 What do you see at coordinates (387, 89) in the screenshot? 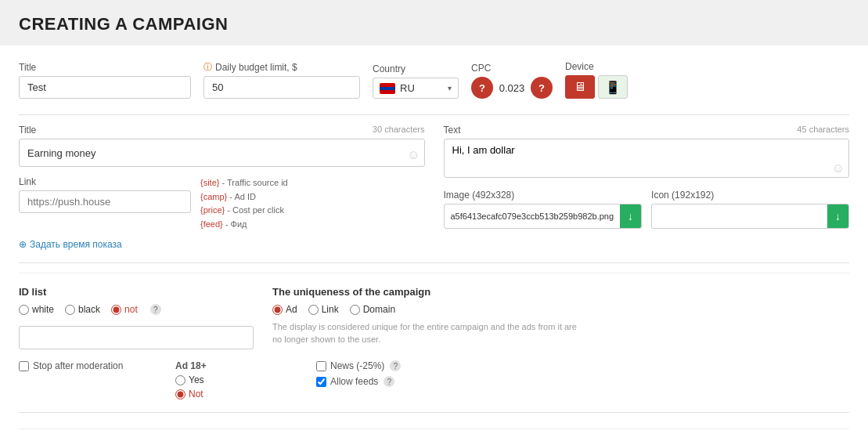
I see `ru-flag-icon` at bounding box center [387, 89].